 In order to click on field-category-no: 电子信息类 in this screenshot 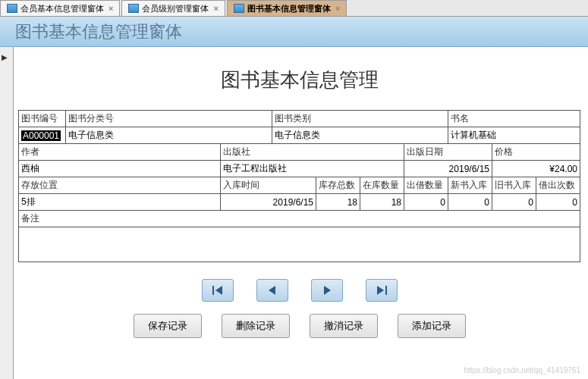, I will do `click(169, 136)`.